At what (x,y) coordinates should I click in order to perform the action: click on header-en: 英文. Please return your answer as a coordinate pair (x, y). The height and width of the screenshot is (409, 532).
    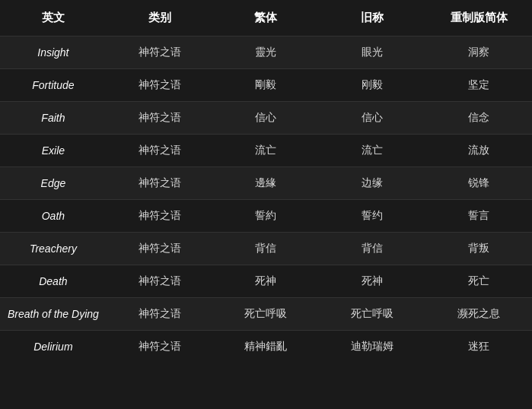
    Looking at the image, I should click on (53, 18).